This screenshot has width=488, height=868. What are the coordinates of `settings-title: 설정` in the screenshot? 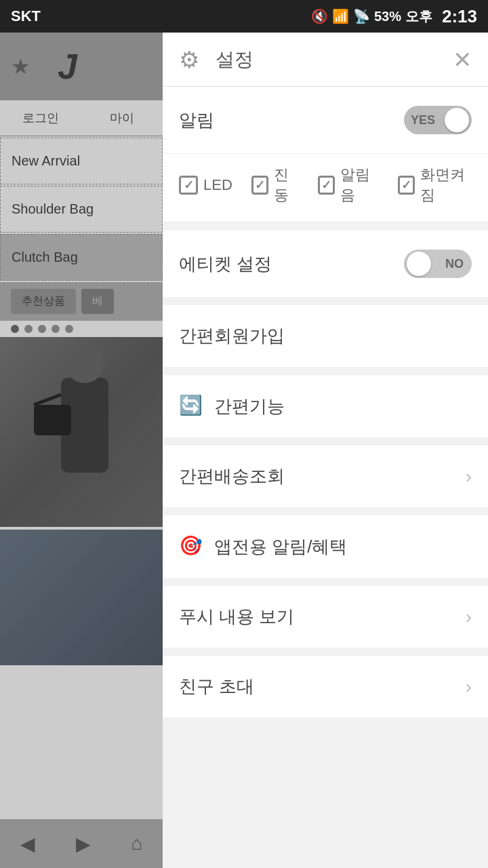 It's located at (235, 60).